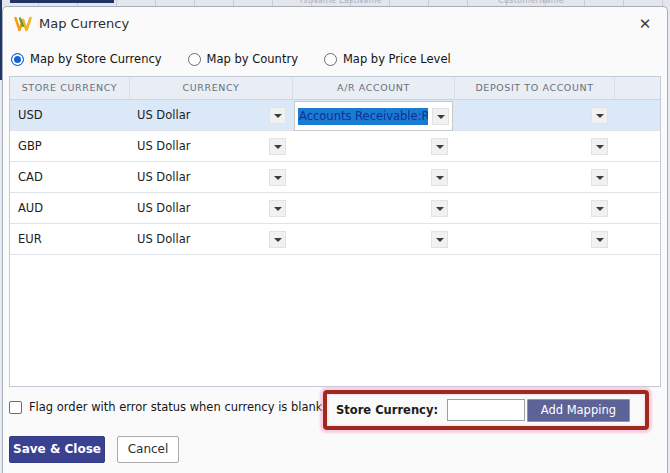  I want to click on dialog-title: Map Currency, so click(84, 24).